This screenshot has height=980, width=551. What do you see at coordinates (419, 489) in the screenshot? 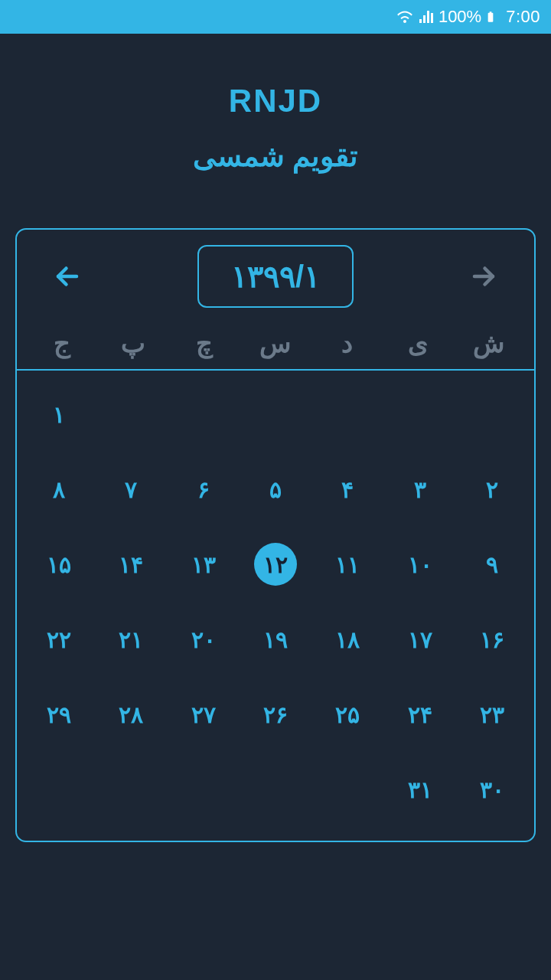
I see `day-cell: ۳` at bounding box center [419, 489].